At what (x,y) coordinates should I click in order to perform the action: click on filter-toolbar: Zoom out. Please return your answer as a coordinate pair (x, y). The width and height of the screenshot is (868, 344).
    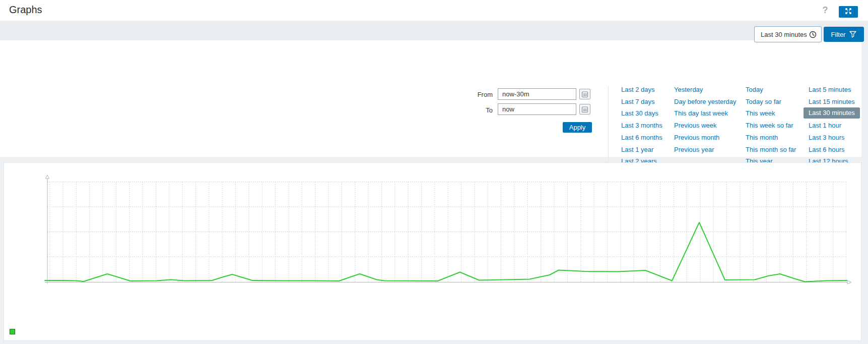
    Looking at the image, I should click on (434, 30).